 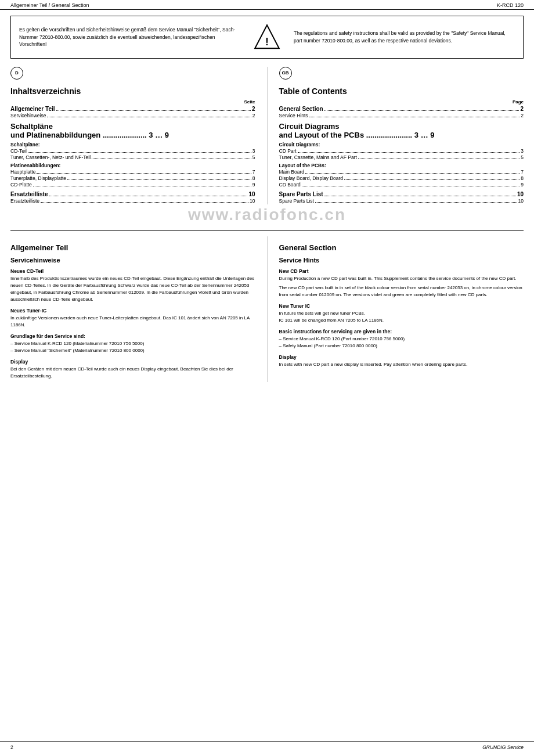 What do you see at coordinates (133, 289) in the screenshot?
I see `para-neues-cd: Innerhalb des Produktionszeitraumes wurd…` at bounding box center [133, 289].